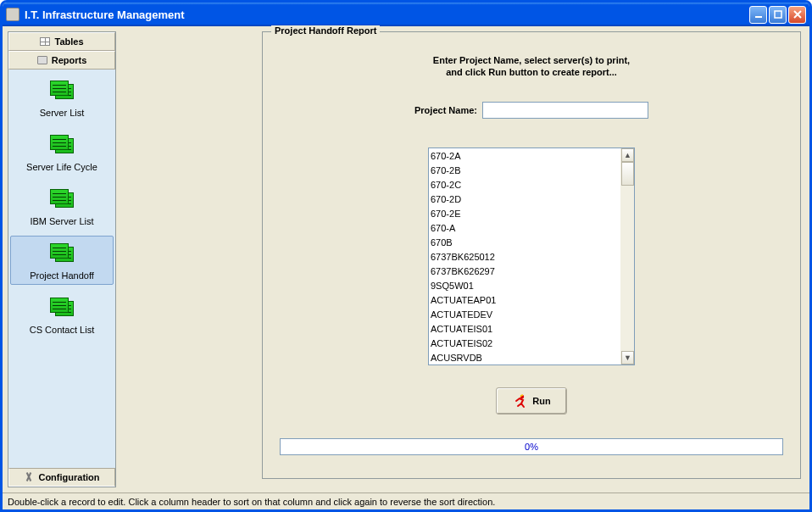 The height and width of the screenshot is (512, 812). Describe the element at coordinates (525, 315) in the screenshot. I see `server-list-item: ACTUATEDEV` at that location.